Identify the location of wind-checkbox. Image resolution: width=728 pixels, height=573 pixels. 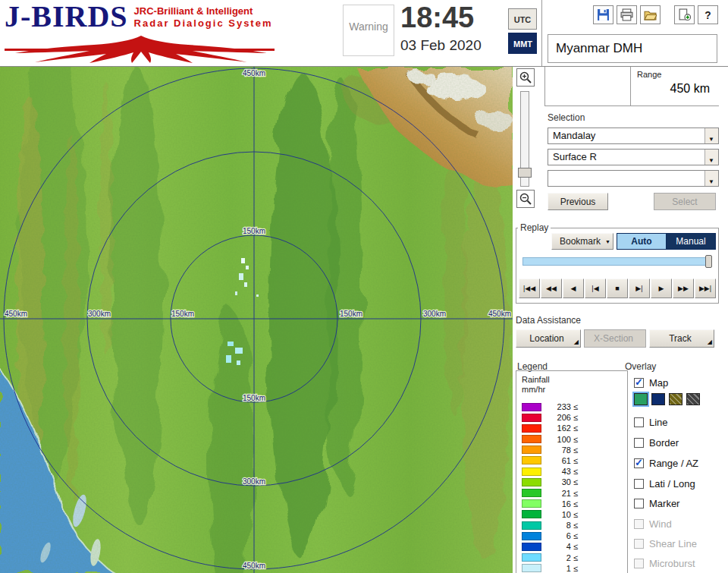
(639, 524).